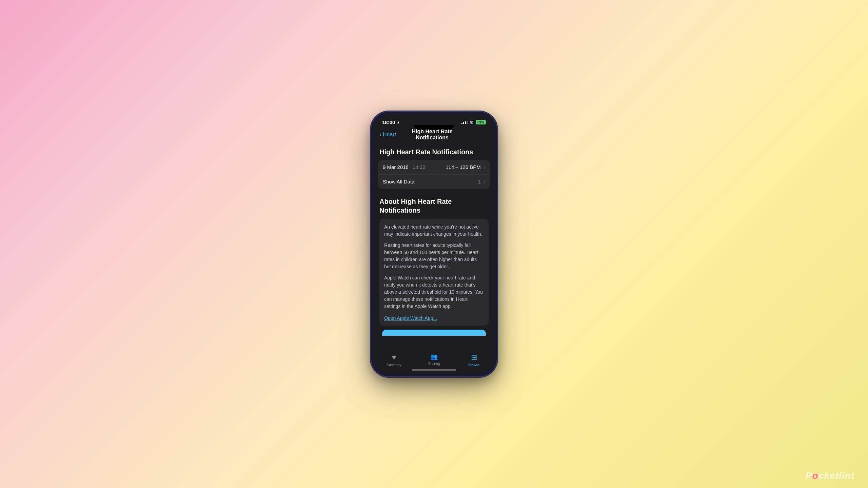 The height and width of the screenshot is (488, 868). What do you see at coordinates (394, 360) in the screenshot?
I see `tab-summary: ♥ Summary` at bounding box center [394, 360].